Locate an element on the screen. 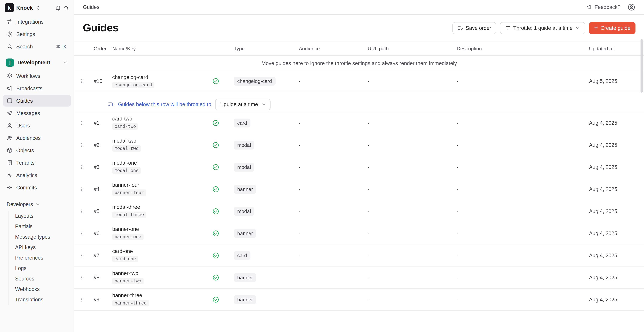 This screenshot has height=332, width=644. guide-key: card-one is located at coordinates (125, 259).